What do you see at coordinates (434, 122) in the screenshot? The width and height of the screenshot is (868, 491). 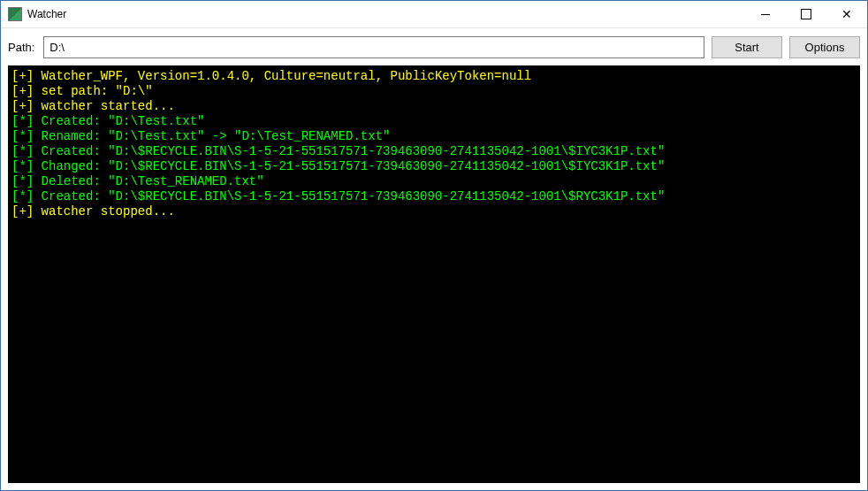 I see `console-line: [*] Created: "D:\Test.txt"` at bounding box center [434, 122].